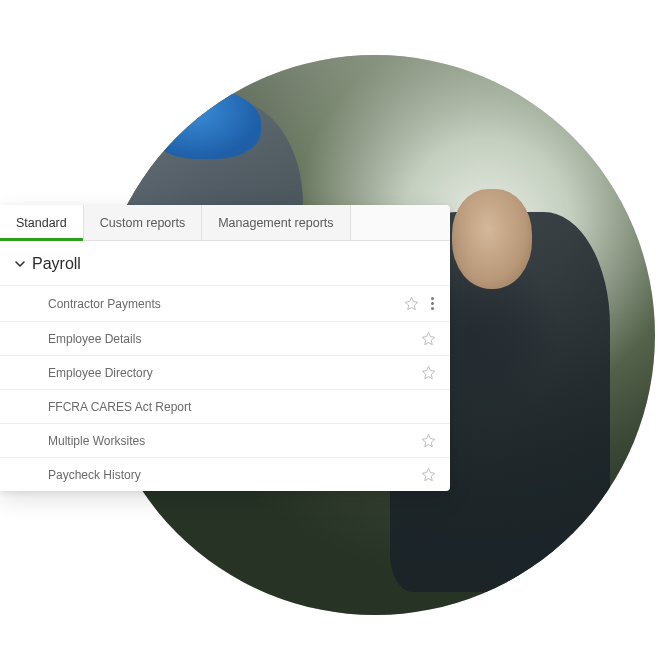  I want to click on report-link-employee-details: Employee Details, so click(234, 339).